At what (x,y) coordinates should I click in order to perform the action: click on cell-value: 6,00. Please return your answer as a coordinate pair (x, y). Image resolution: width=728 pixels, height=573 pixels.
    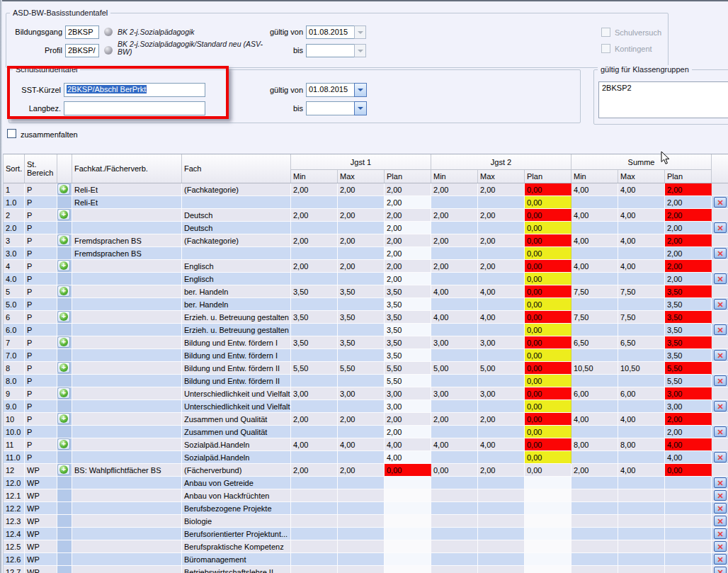
    Looking at the image, I should click on (595, 394).